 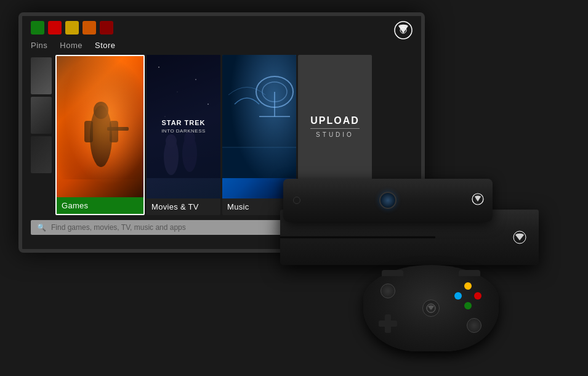 What do you see at coordinates (39, 46) in the screenshot?
I see `nav-pins: Pins` at bounding box center [39, 46].